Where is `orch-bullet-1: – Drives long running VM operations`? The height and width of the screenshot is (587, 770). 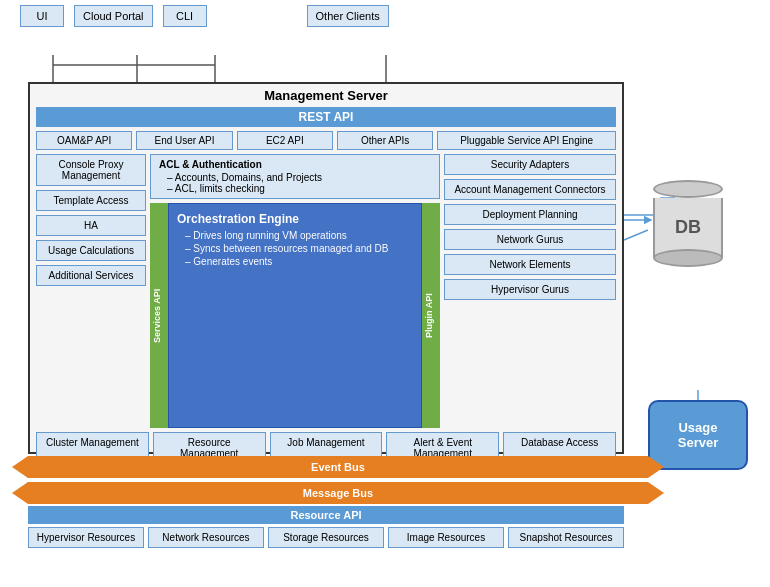 orch-bullet-1: – Drives long running VM operations is located at coordinates (295, 236).